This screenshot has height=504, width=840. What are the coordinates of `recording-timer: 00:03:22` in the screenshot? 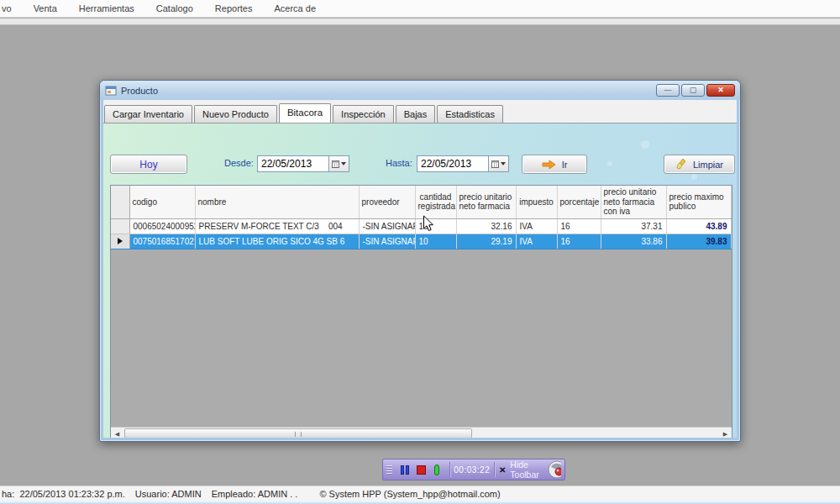 It's located at (472, 470).